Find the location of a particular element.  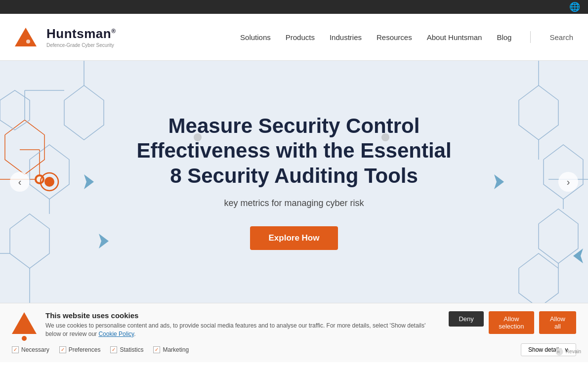

explore-how-button: Explore How is located at coordinates (294, 238).